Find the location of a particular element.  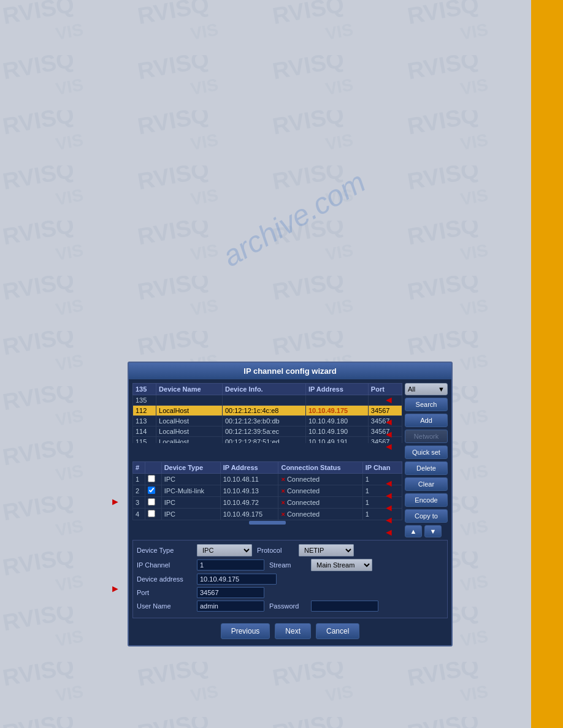

channel-area: # Device Type IP Address Connection Stat… is located at coordinates (267, 499).